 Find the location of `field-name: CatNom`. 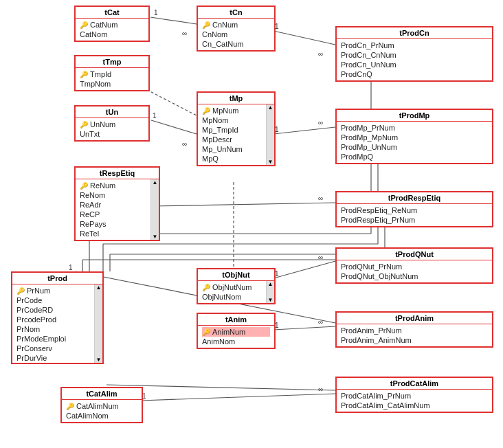

field-name: CatNom is located at coordinates (93, 34).